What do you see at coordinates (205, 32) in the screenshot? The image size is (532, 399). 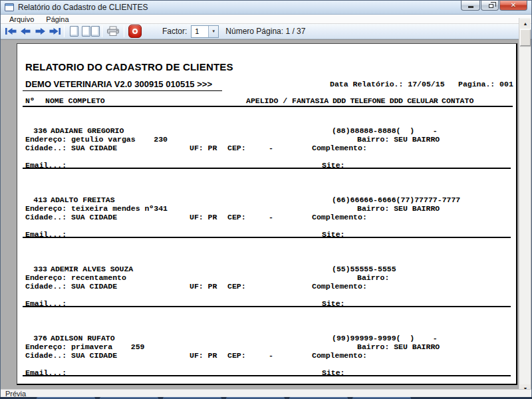 I see `factor-select: 1 ▼` at bounding box center [205, 32].